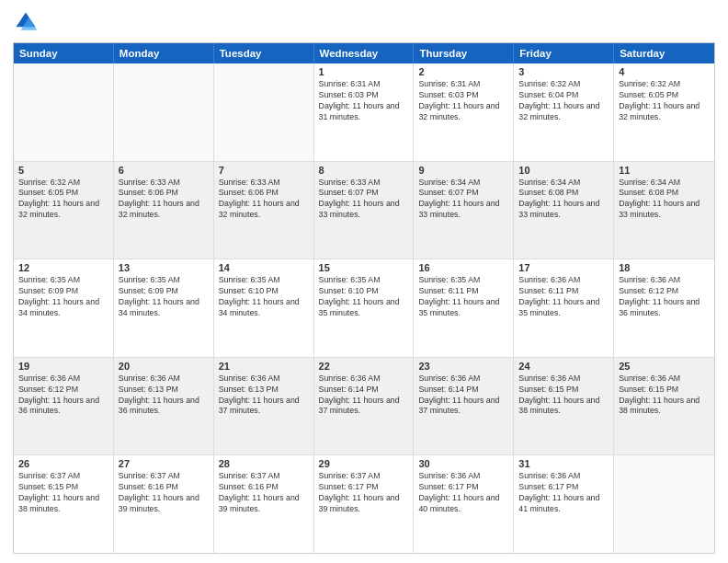  I want to click on day-number: 6, so click(164, 170).